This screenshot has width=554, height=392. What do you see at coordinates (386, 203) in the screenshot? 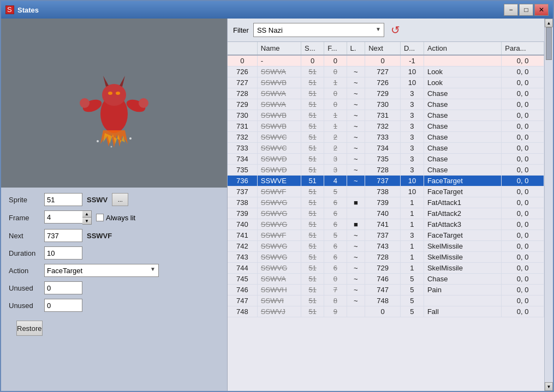
I see `table-row: 738SSWVG516■7391FatAttack10, 0` at bounding box center [386, 203].